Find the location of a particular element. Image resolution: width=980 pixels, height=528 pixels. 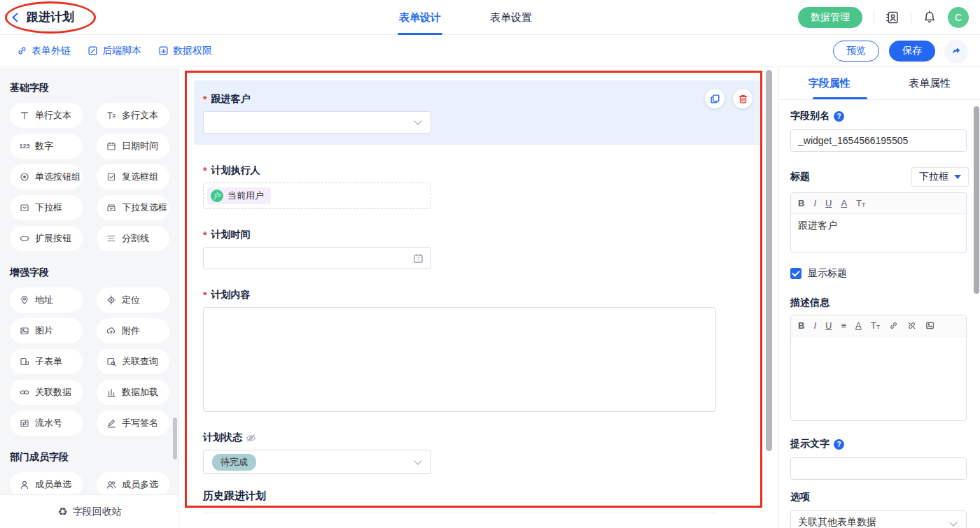

show-title-checkbox is located at coordinates (796, 273).